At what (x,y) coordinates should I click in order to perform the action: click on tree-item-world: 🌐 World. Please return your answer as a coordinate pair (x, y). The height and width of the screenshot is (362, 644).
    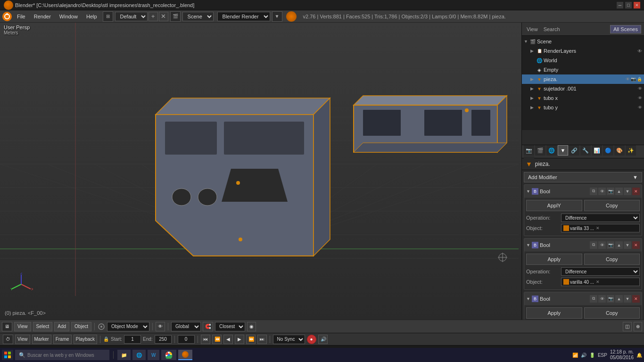
    Looking at the image, I should click on (583, 60).